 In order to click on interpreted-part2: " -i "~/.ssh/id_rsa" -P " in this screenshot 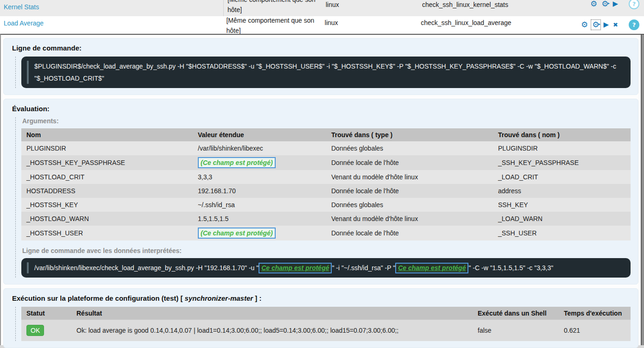, I will do `click(363, 268)`.